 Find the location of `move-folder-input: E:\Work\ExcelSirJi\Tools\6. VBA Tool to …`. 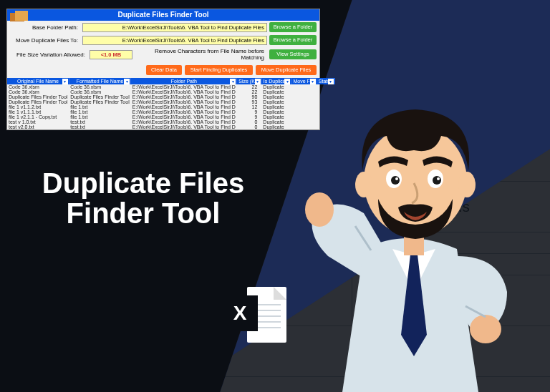

move-folder-input: E:\Work\ExcelSirJi\Tools\6. VBA Tool to … is located at coordinates (175, 40).